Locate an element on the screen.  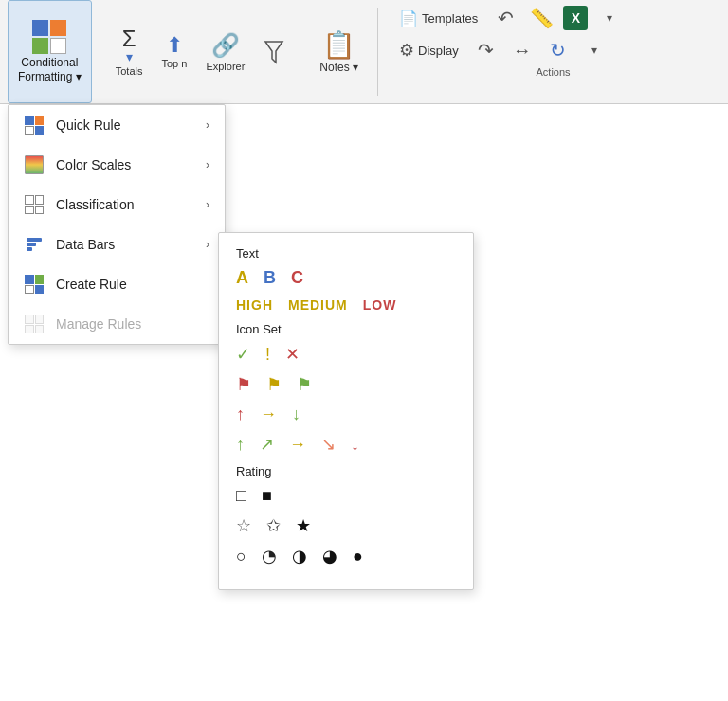
explorer-icon: 🔗 is located at coordinates (226, 45).